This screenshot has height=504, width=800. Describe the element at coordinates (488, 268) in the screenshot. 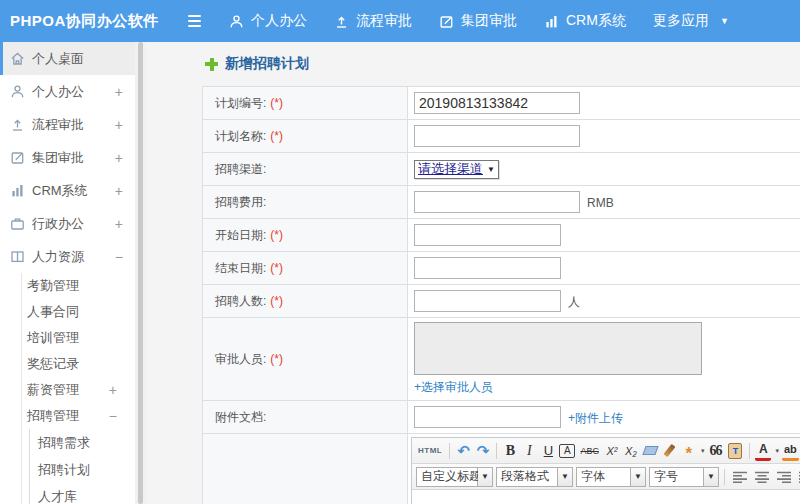

I see `end-date-input` at that location.